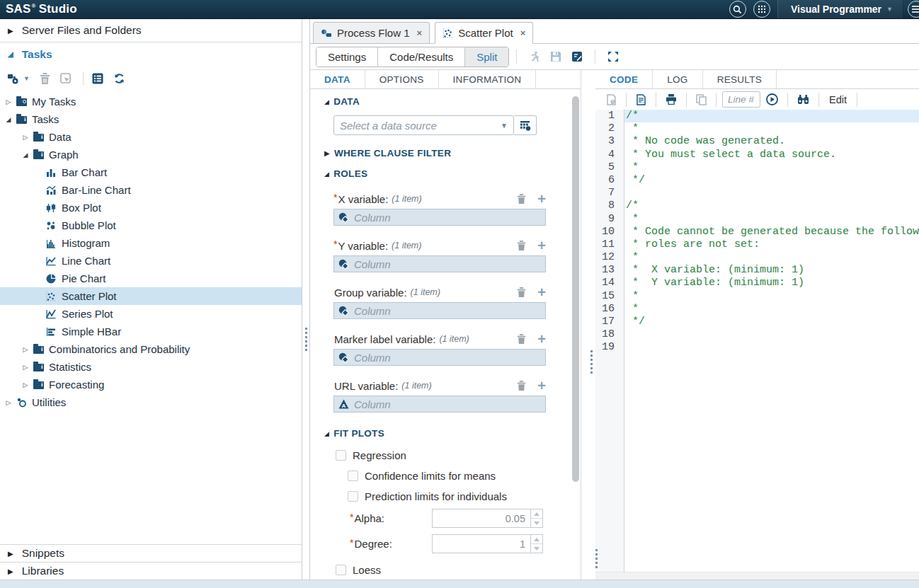  I want to click on data-source-select: Select a data source ▼, so click(423, 125).